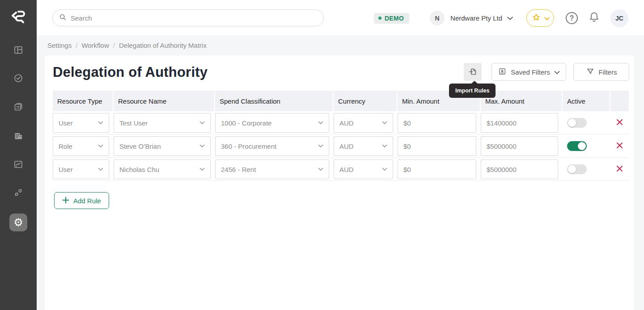  Describe the element at coordinates (162, 123) in the screenshot. I see `resource-name-select: Test User` at that location.